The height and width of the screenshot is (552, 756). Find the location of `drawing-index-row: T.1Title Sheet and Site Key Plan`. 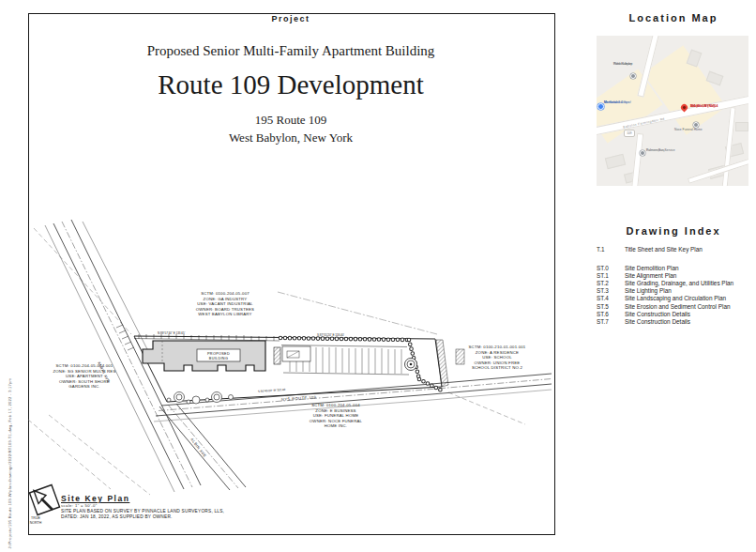

drawing-index-row: T.1Title Sheet and Site Key Plan is located at coordinates (676, 250).